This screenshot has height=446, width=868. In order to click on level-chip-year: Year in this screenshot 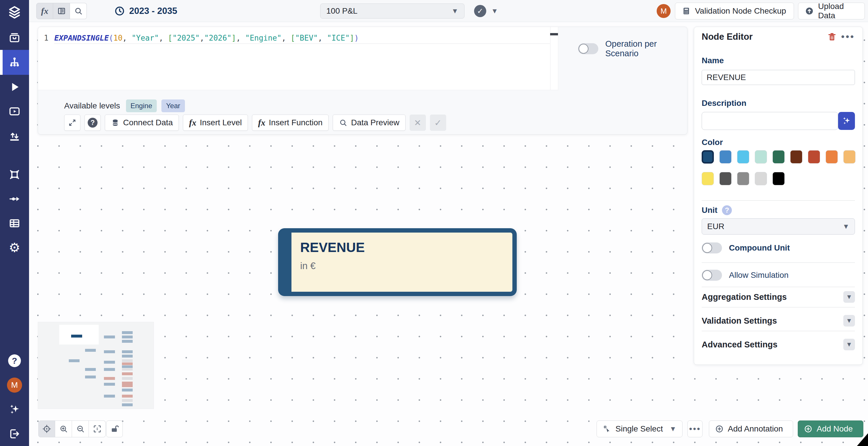, I will do `click(173, 106)`.